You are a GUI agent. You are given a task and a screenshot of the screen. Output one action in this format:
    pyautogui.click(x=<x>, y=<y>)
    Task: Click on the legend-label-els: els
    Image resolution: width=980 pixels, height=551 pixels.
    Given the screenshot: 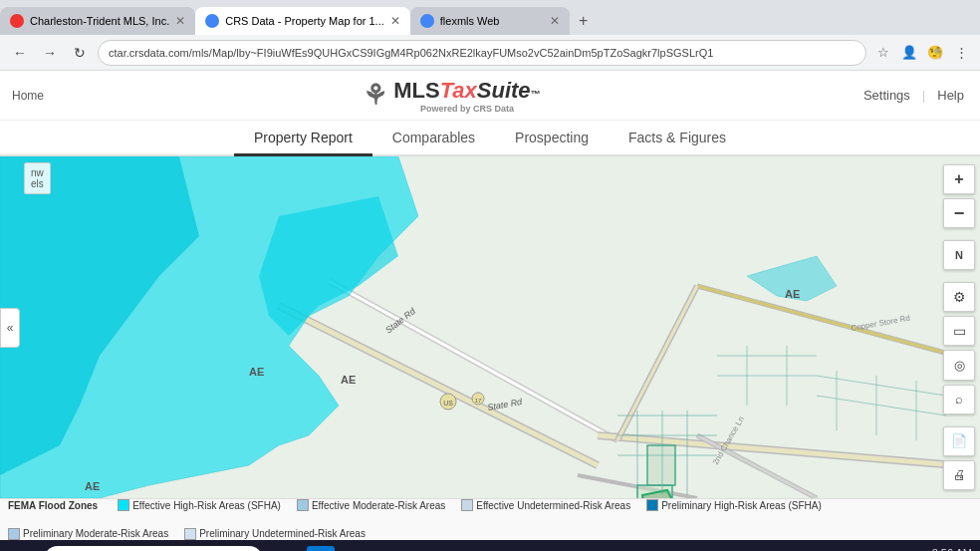 What is the action you would take?
    pyautogui.click(x=38, y=183)
    